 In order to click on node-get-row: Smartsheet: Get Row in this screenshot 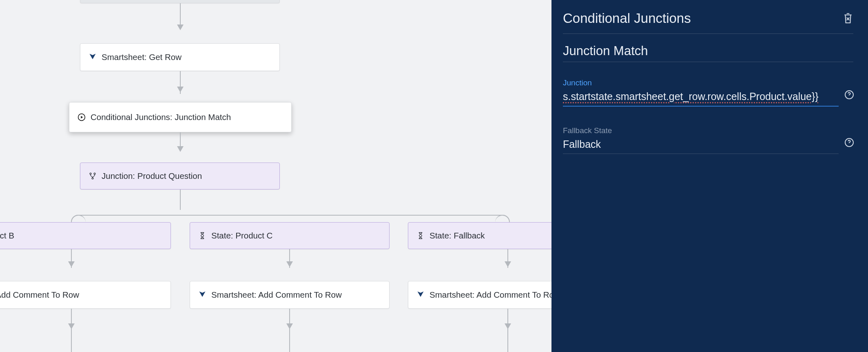, I will do `click(180, 57)`.